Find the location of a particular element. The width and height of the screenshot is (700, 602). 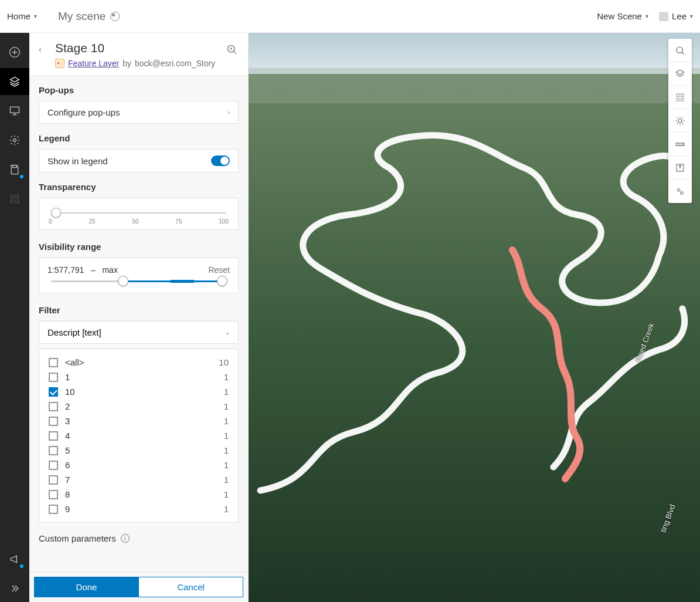

globe-icon is located at coordinates (115, 16).